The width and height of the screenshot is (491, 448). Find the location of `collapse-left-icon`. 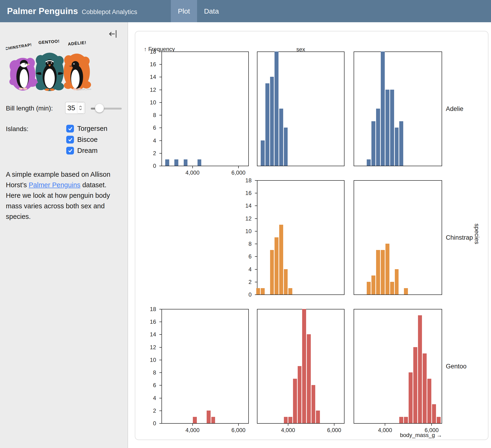

collapse-left-icon is located at coordinates (113, 34).